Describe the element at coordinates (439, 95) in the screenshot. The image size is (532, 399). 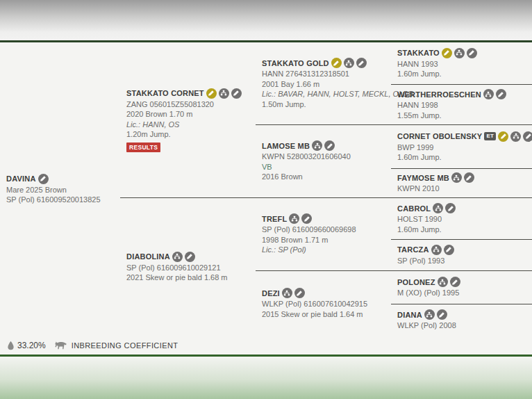
I see `horse-name: WERTHERROESCHEN` at that location.